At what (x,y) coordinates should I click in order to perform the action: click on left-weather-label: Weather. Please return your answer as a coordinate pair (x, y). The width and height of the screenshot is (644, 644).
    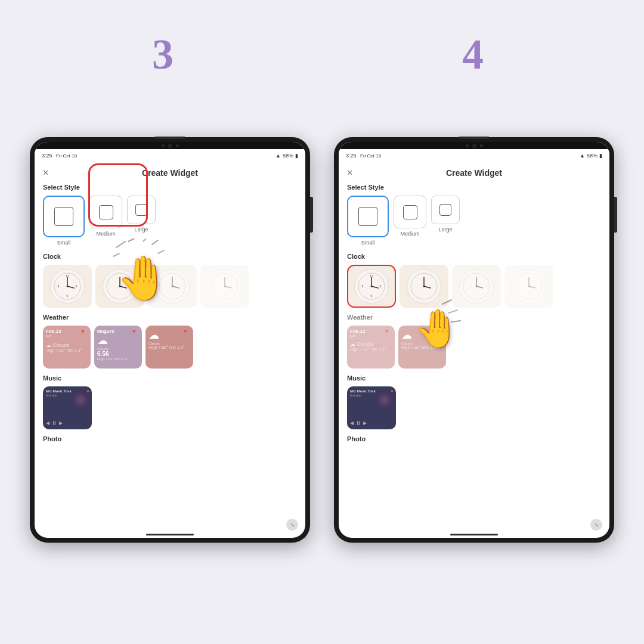
    Looking at the image, I should click on (170, 317).